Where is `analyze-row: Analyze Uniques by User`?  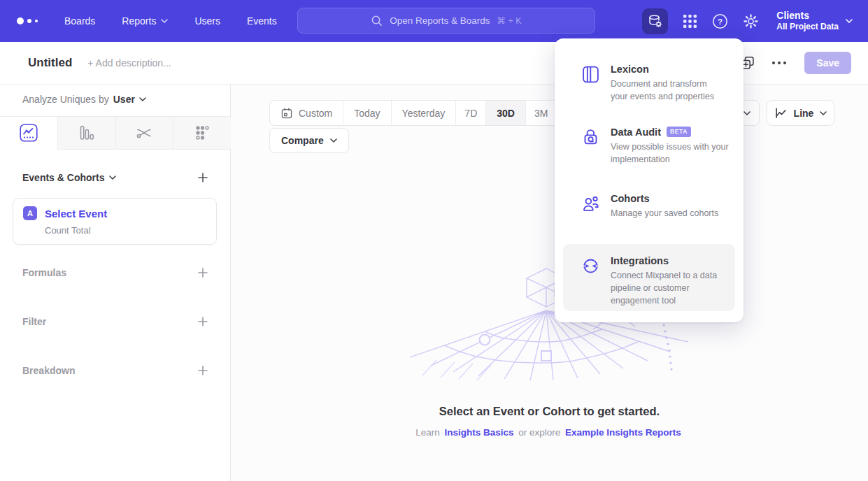 analyze-row: Analyze Uniques by User is located at coordinates (84, 99).